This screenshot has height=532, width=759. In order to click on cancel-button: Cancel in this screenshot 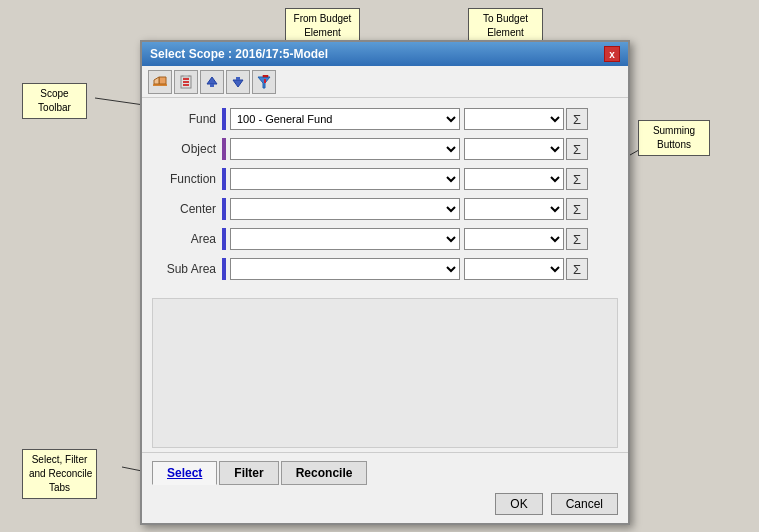, I will do `click(584, 504)`.